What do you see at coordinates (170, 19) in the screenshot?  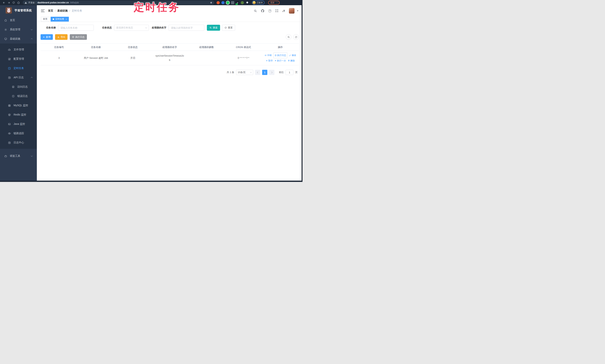 I see `tag-view-bar: 首页 定时任务 ×` at bounding box center [170, 19].